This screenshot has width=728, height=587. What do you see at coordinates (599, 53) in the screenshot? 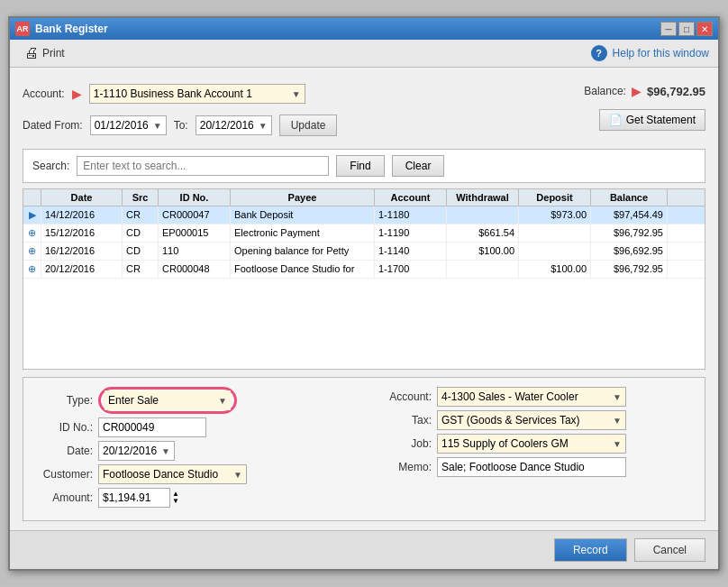
I see `help-icon: ?` at bounding box center [599, 53].